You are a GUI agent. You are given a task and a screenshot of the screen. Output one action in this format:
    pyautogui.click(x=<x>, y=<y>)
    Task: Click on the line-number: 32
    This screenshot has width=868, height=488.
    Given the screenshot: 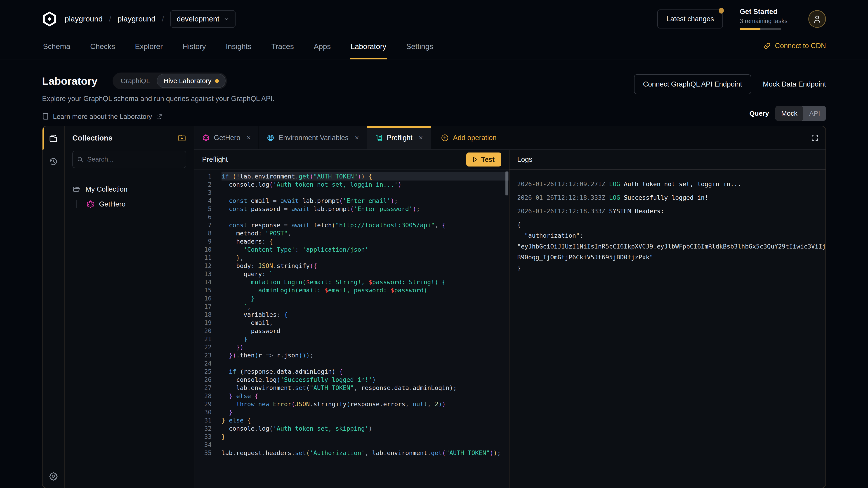 What is the action you would take?
    pyautogui.click(x=203, y=428)
    